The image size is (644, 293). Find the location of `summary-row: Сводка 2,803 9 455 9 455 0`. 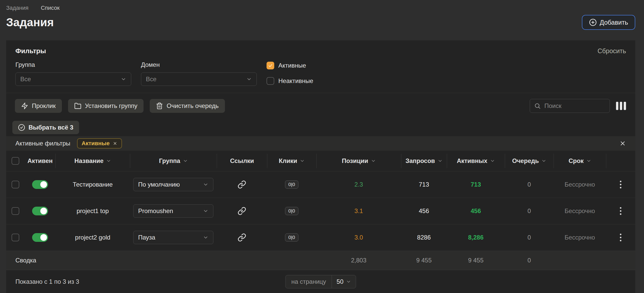

summary-row: Сводка 2,803 9 455 9 455 0 is located at coordinates (321, 260).